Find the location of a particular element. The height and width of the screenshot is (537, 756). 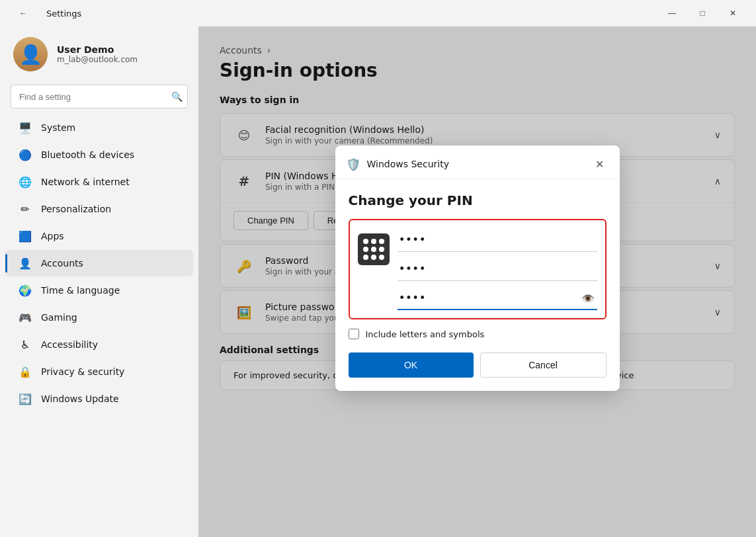

current-pin-wrapper is located at coordinates (497, 240).